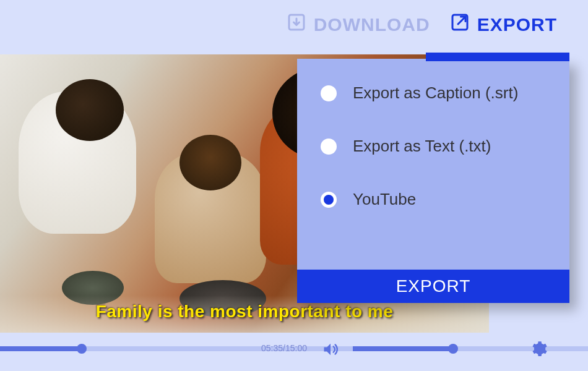 This screenshot has height=371, width=588. I want to click on gear-icon, so click(538, 350).